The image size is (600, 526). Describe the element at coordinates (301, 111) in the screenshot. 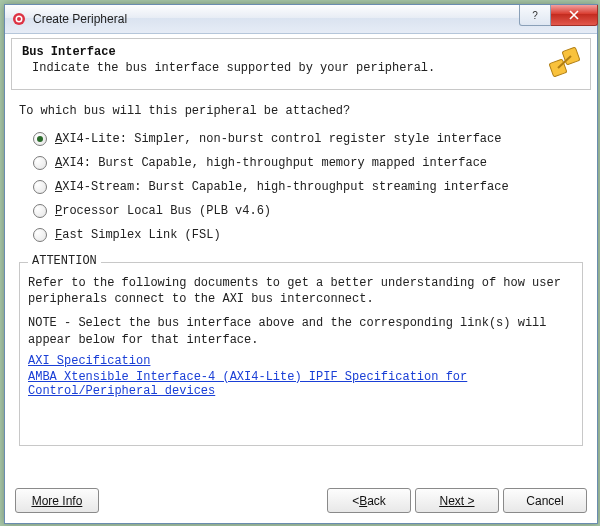

I see `question-text: To which bus will this peripheral be att…` at that location.